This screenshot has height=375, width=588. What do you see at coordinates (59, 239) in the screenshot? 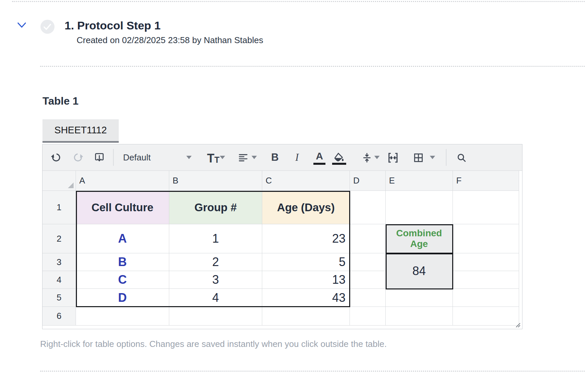
I see `row-header-2: 2` at bounding box center [59, 239].